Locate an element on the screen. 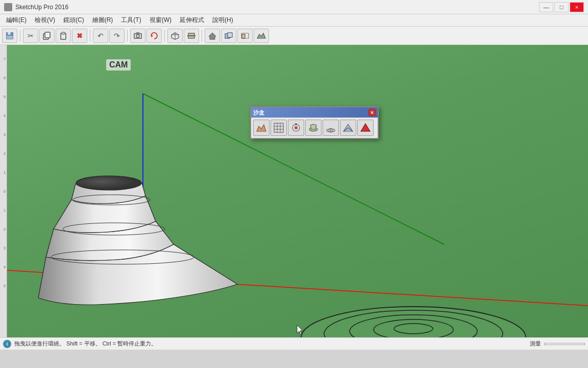 The image size is (588, 368). terrain-button is located at coordinates (261, 36).